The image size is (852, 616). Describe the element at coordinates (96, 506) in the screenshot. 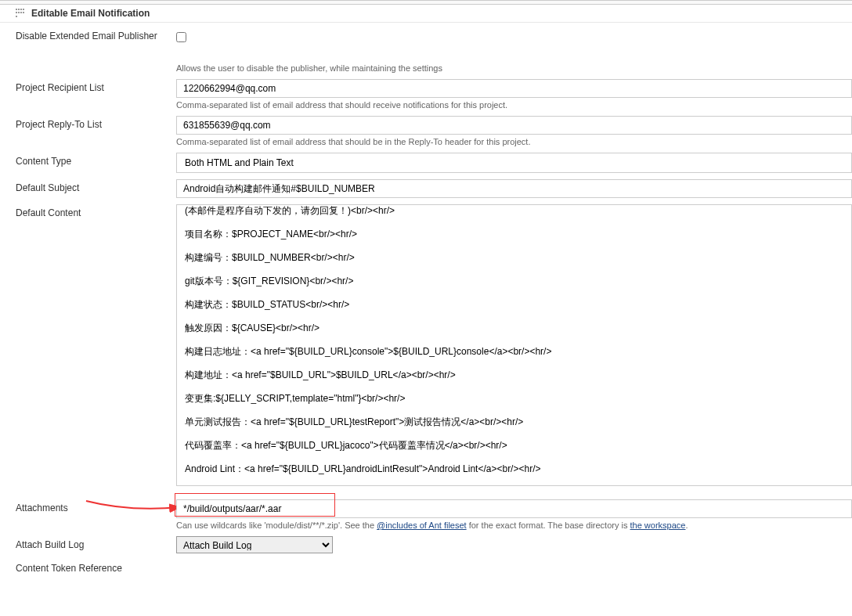

I see `attachments-label: Attachments` at that location.